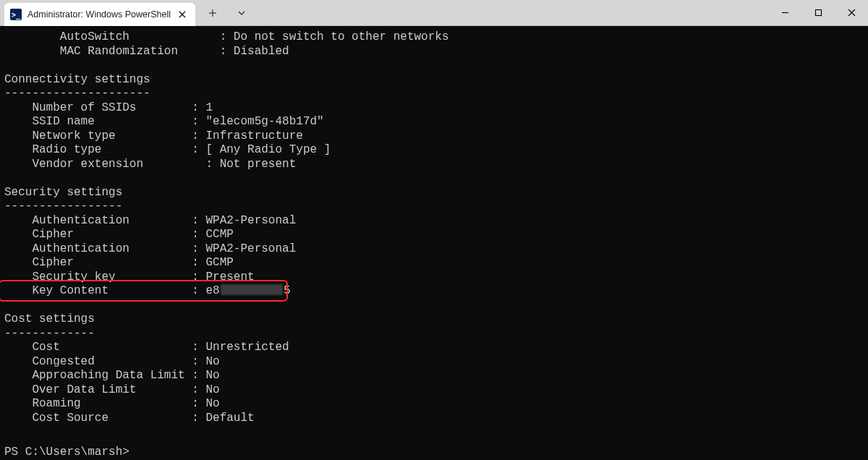  I want to click on powershell-icon: >_, so click(16, 14).